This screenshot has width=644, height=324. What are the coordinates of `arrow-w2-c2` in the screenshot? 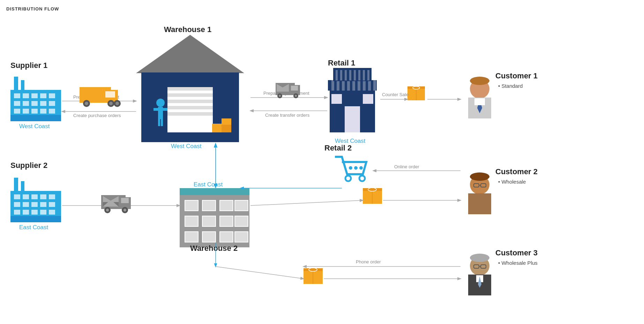 It's located at (307, 203).